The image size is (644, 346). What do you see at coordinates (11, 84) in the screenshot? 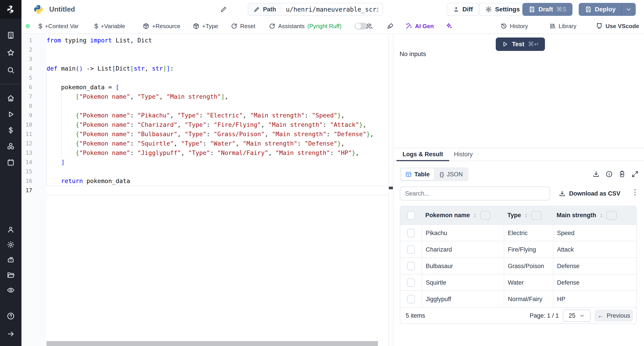
I see `sidebar-divider` at bounding box center [11, 84].